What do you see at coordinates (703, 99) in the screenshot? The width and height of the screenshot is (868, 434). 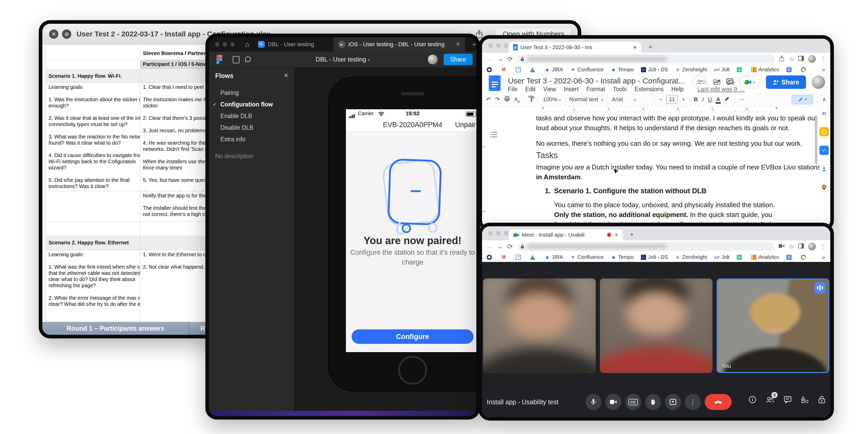 I see `italic-button: I` at bounding box center [703, 99].